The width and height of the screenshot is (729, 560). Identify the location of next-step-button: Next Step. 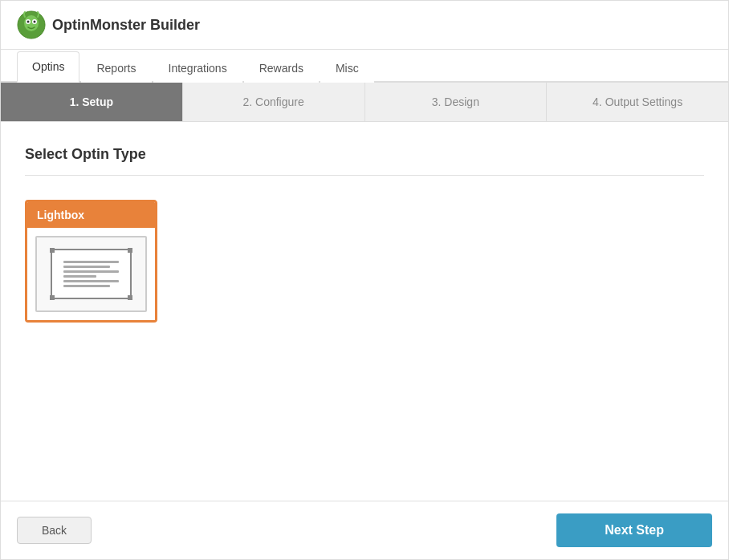
(634, 530).